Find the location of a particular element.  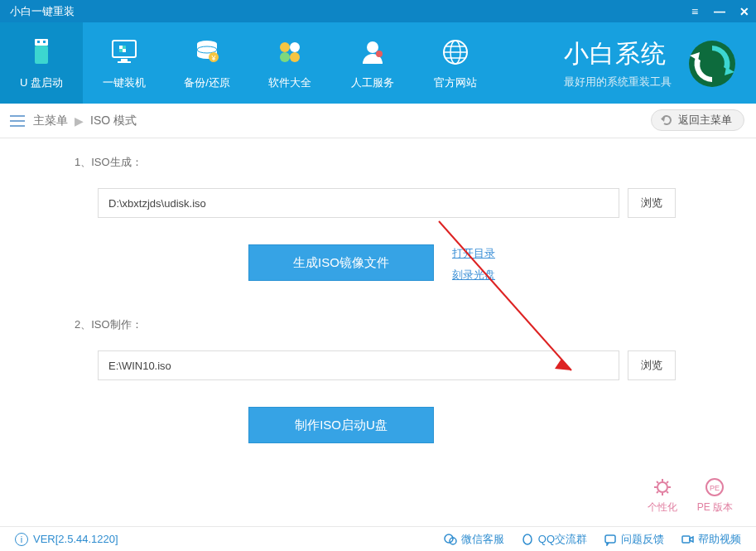

brand-text: 小白系统 最好用的系统重装工具 is located at coordinates (618, 63).